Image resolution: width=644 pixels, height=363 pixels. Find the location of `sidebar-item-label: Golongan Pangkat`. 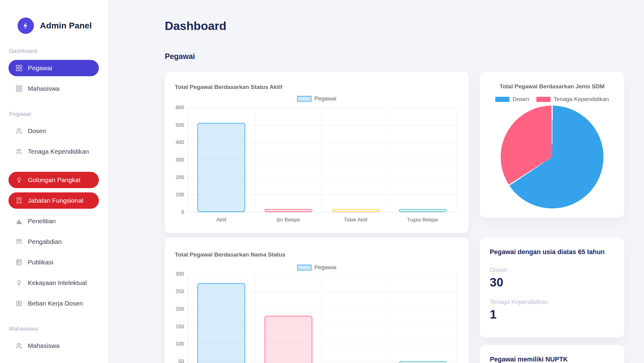

sidebar-item-label: Golongan Pangkat is located at coordinates (54, 180).